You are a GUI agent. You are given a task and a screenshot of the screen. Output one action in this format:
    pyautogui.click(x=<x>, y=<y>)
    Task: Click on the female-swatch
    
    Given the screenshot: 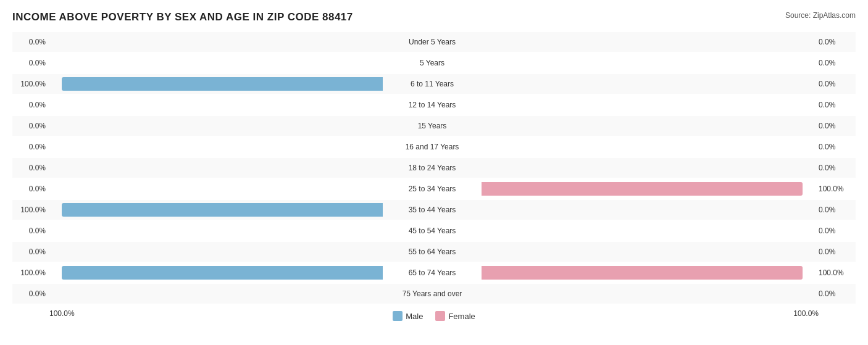 What is the action you would take?
    pyautogui.click(x=440, y=316)
    